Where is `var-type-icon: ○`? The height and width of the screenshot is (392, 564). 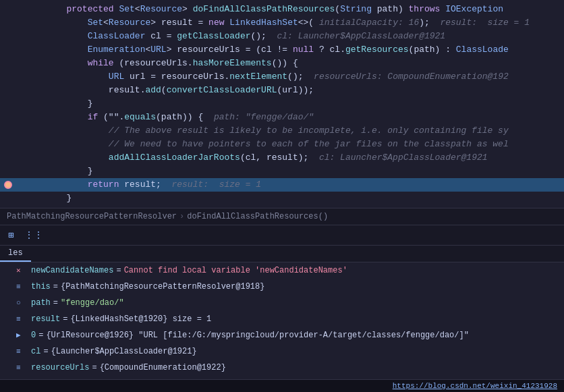 var-type-icon: ○ is located at coordinates (22, 303).